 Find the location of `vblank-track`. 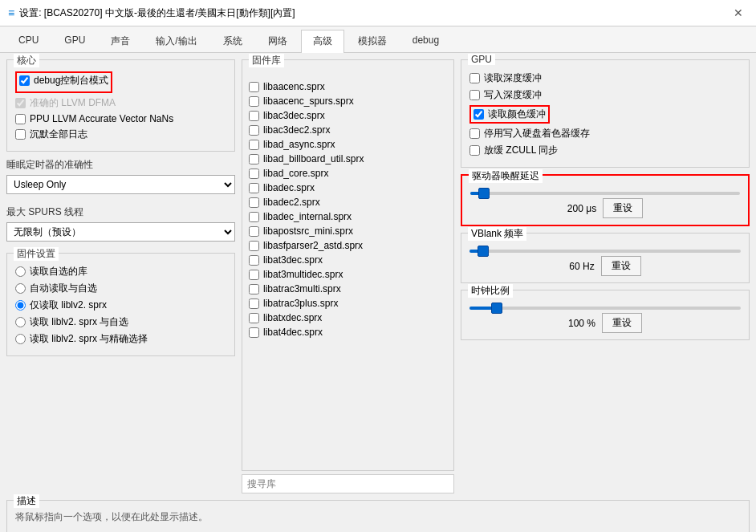

vblank-track is located at coordinates (605, 251).